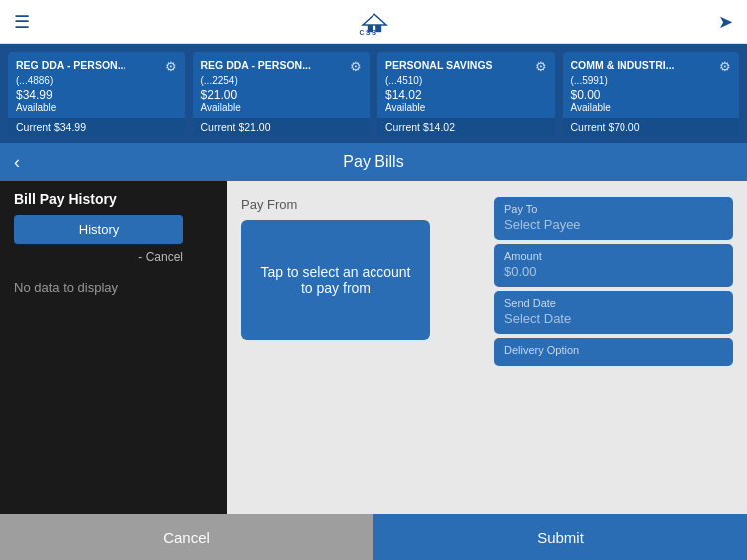  What do you see at coordinates (614, 313) in the screenshot?
I see `form-field-2: Send Date Select Date` at bounding box center [614, 313].